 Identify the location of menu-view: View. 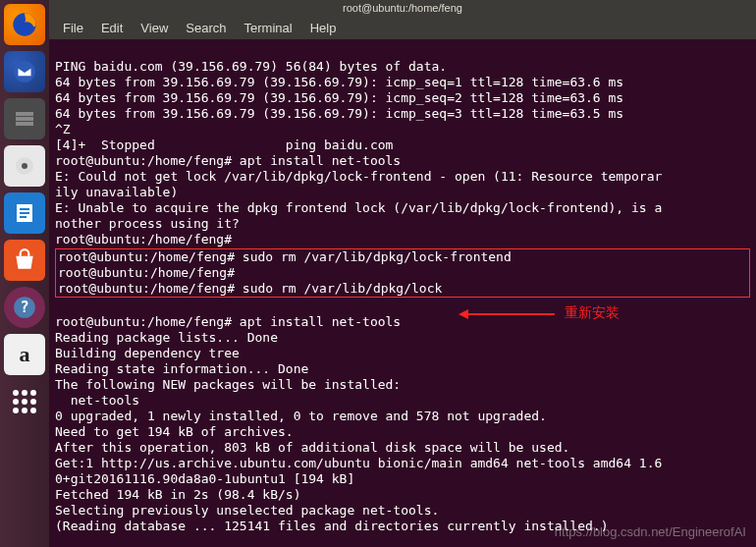
(154, 27).